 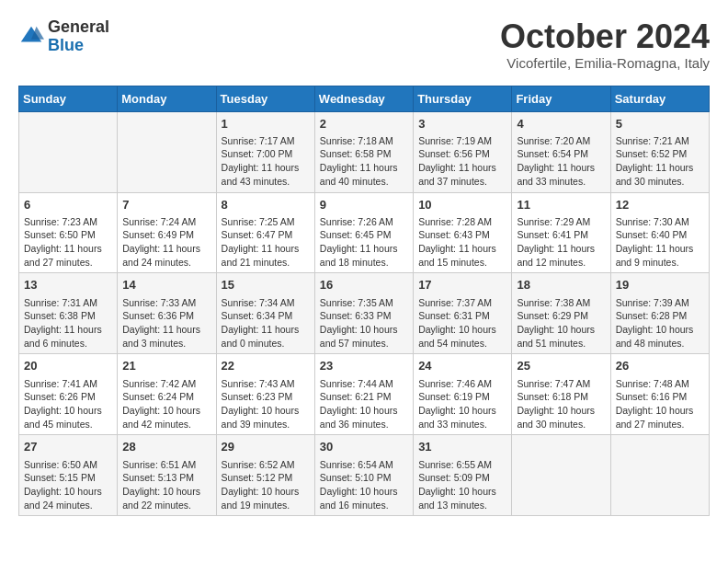 I want to click on day-info: Sunrise: 7:43 AMSunset: 6:23 PMDaylight:…, so click(x=266, y=405).